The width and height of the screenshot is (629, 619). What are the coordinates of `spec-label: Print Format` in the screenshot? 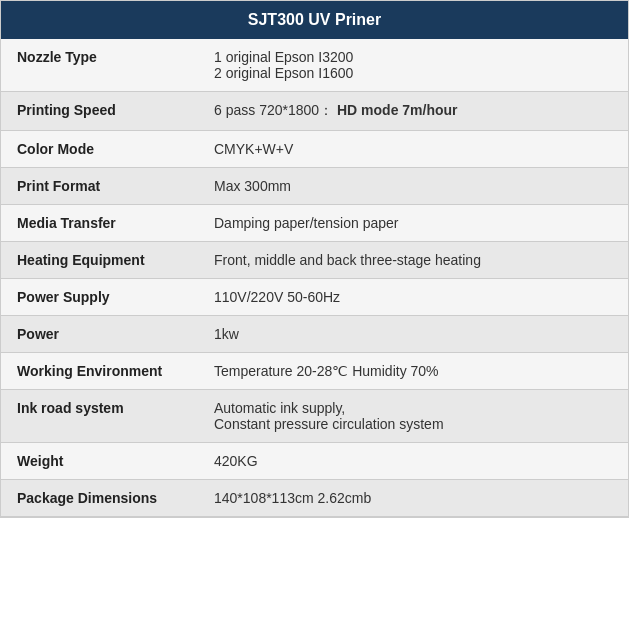 It's located at (100, 186).